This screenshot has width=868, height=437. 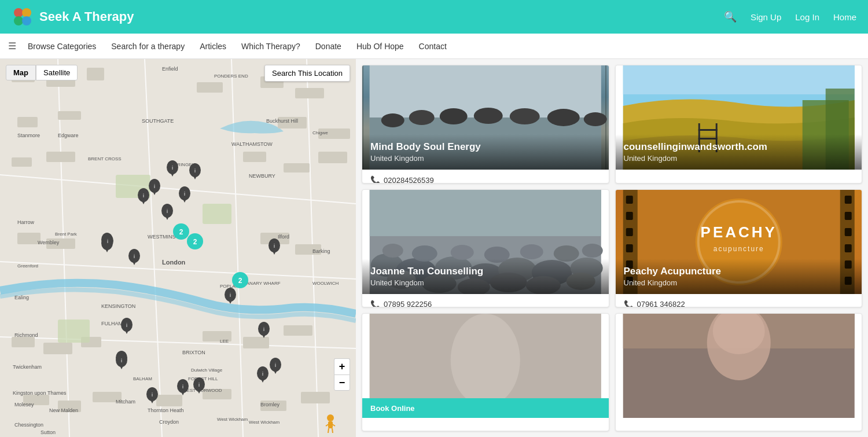 What do you see at coordinates (112, 324) in the screenshot?
I see `svg-text: FULHAM` at bounding box center [112, 324].